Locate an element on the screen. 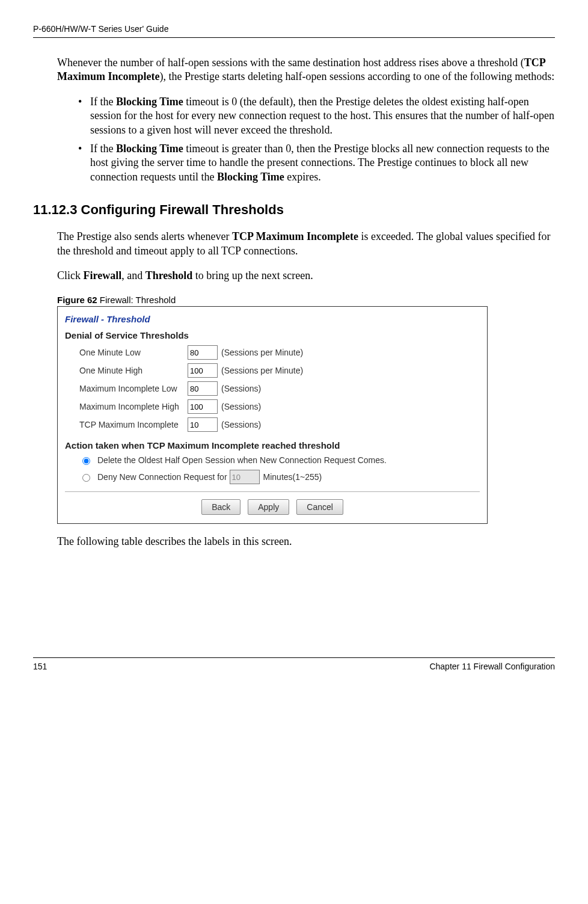 The image size is (588, 904). section-heading: 11.12.3 Configuring Firewall Thresholds is located at coordinates (294, 210).